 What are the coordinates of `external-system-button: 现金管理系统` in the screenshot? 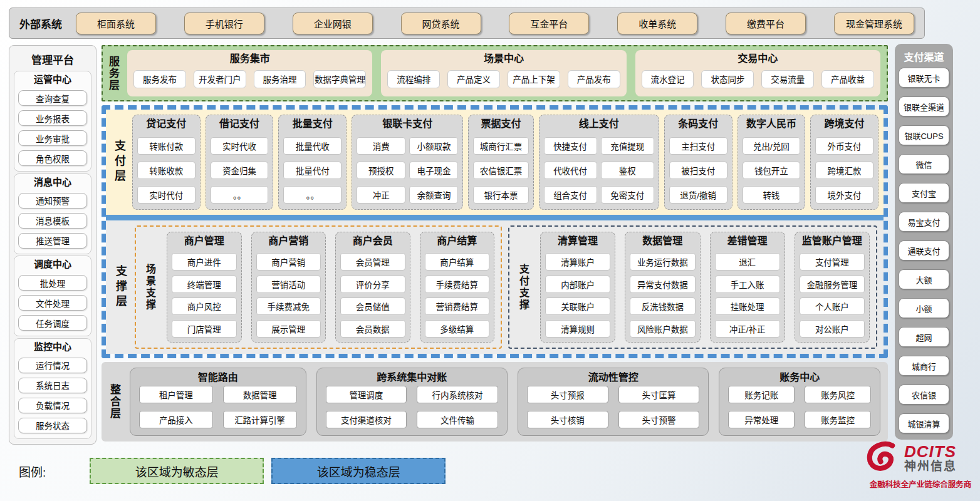 It's located at (874, 24).